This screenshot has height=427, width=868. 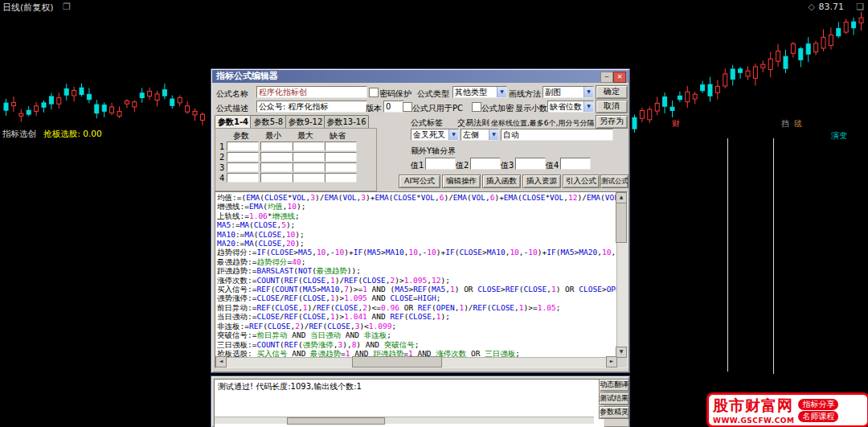 I want to click on output-horizontal-scrollbar, so click(x=404, y=420).